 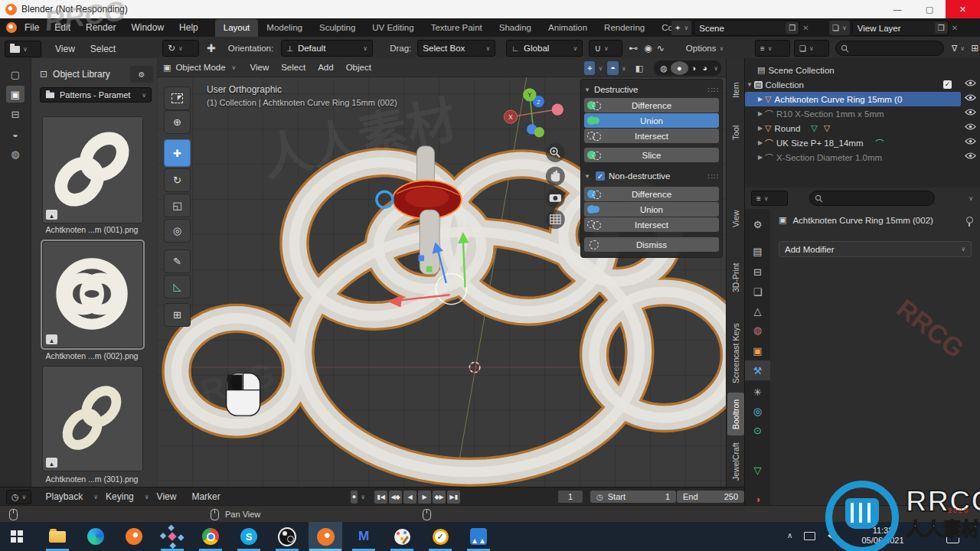 I want to click on viewport-menu-object: Object, so click(x=358, y=67).